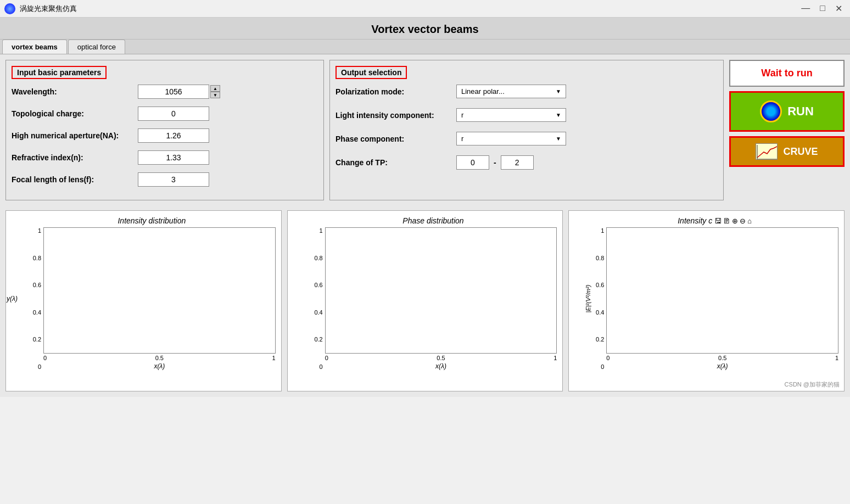  I want to click on home-icon: ⌂, so click(750, 221).